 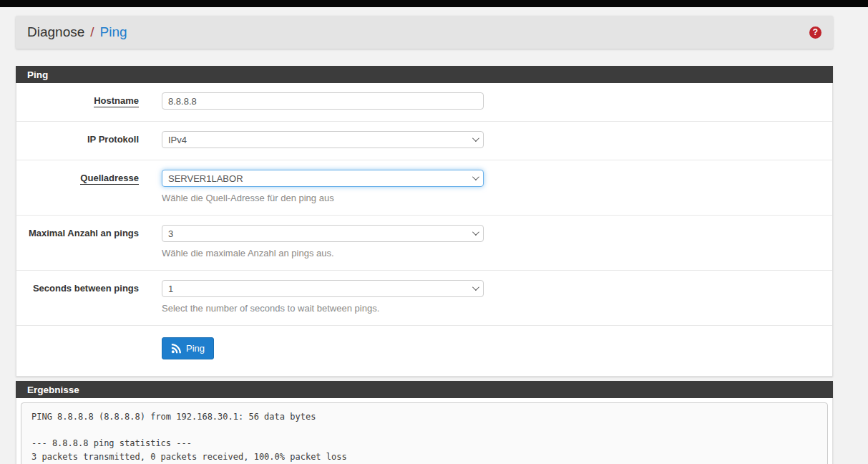 What do you see at coordinates (424, 32) in the screenshot?
I see `breadcrumb-bar: Diagnose / Ping ?` at bounding box center [424, 32].